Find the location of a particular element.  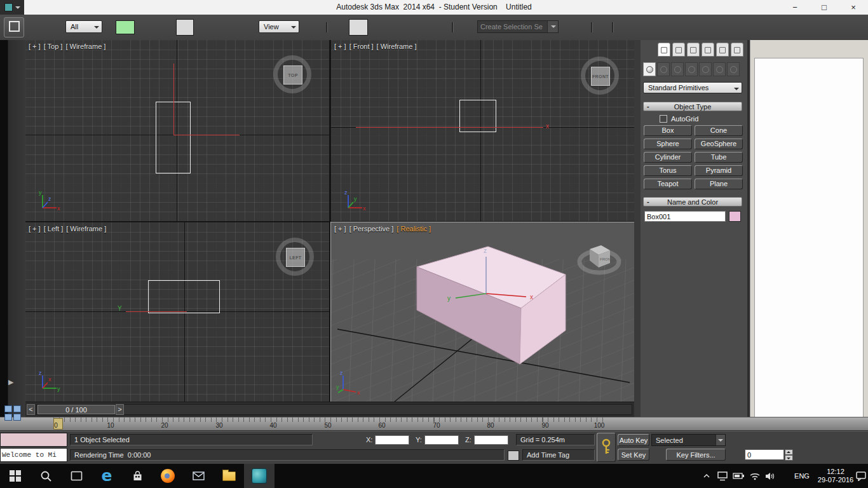

plane-button: Plane is located at coordinates (719, 184).